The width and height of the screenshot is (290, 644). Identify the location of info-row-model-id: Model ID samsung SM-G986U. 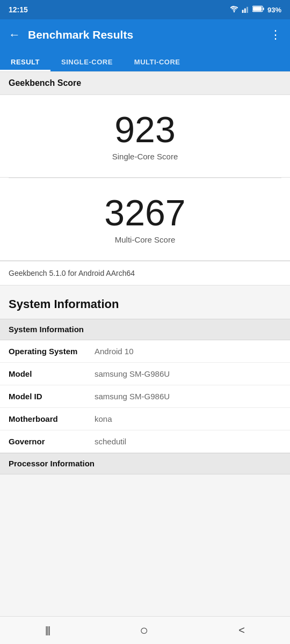
(145, 397).